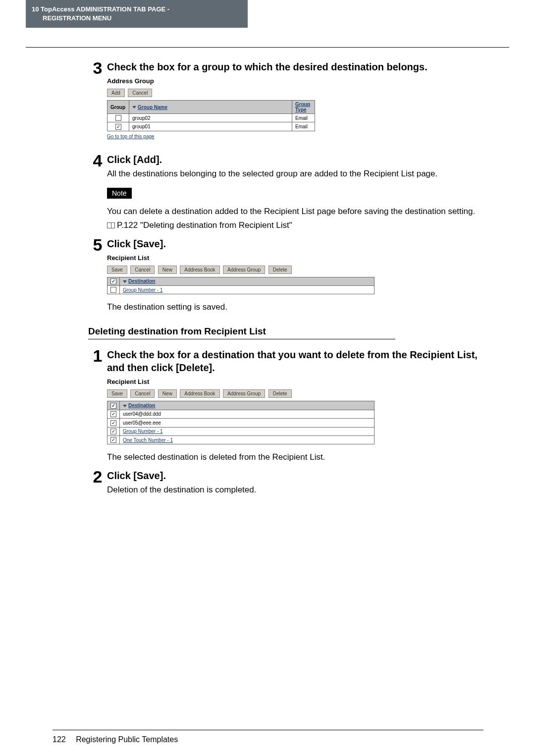  I want to click on note-label: Note, so click(119, 193).